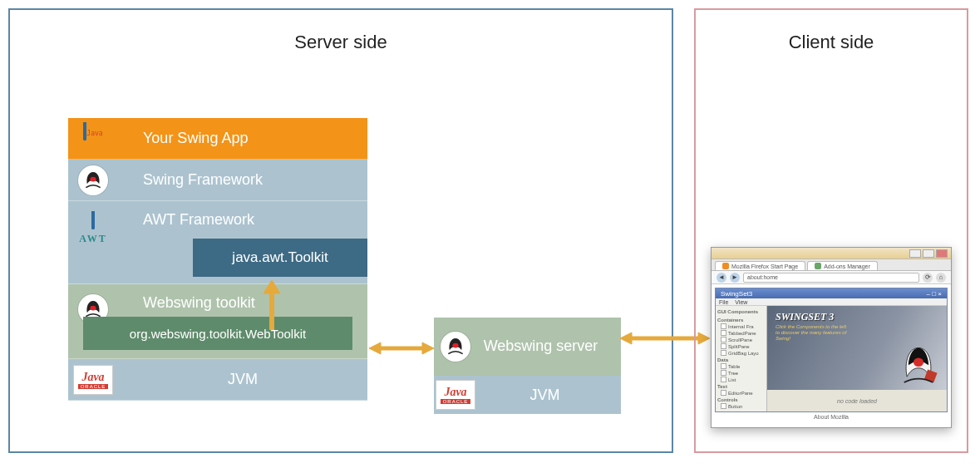 This screenshot has height=468, width=980. Describe the element at coordinates (818, 266) in the screenshot. I see `addons-icon` at that location.